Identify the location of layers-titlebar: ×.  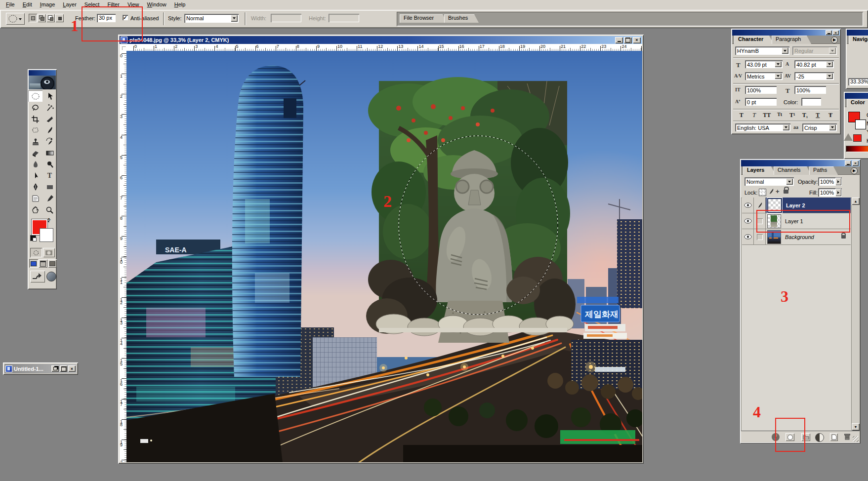
(800, 163).